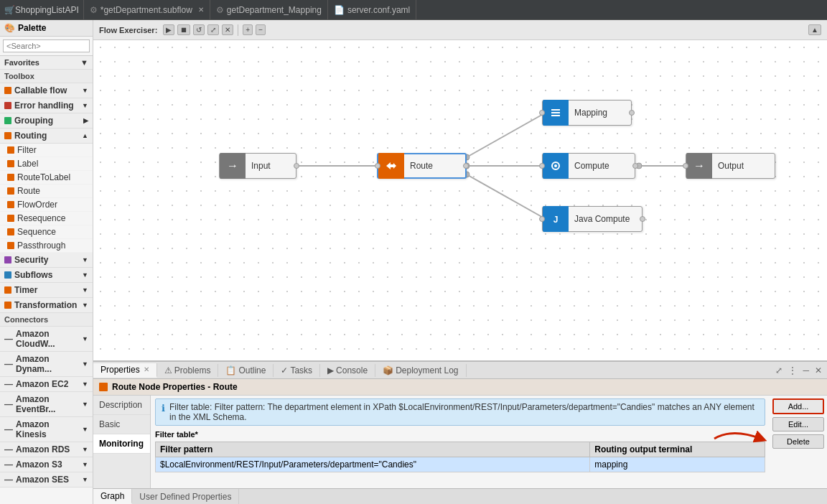 This screenshot has width=827, height=504. What do you see at coordinates (46, 290) in the screenshot?
I see `section-timer: Timer ▼` at bounding box center [46, 290].